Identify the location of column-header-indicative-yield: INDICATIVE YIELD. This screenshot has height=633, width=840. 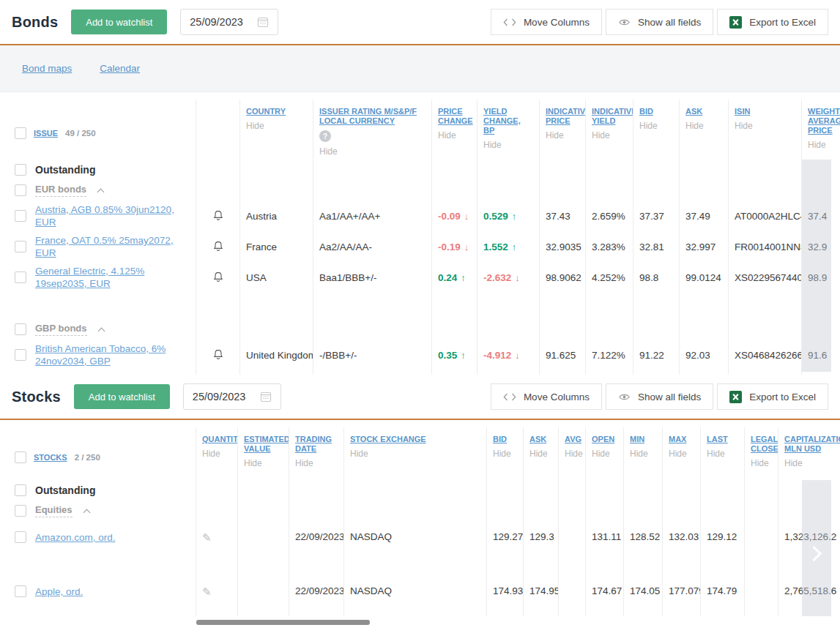
(612, 116).